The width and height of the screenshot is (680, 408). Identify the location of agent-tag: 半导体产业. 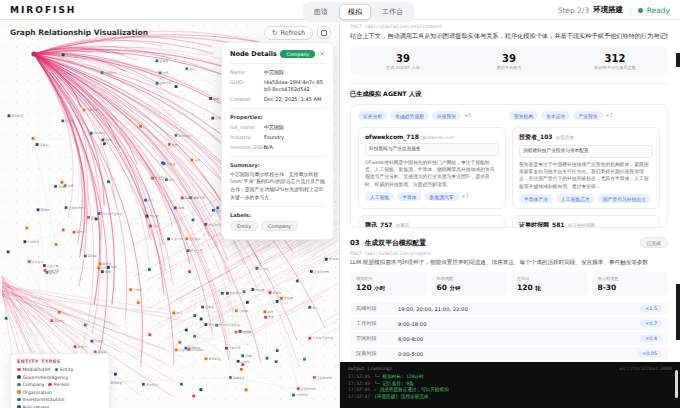
(536, 198).